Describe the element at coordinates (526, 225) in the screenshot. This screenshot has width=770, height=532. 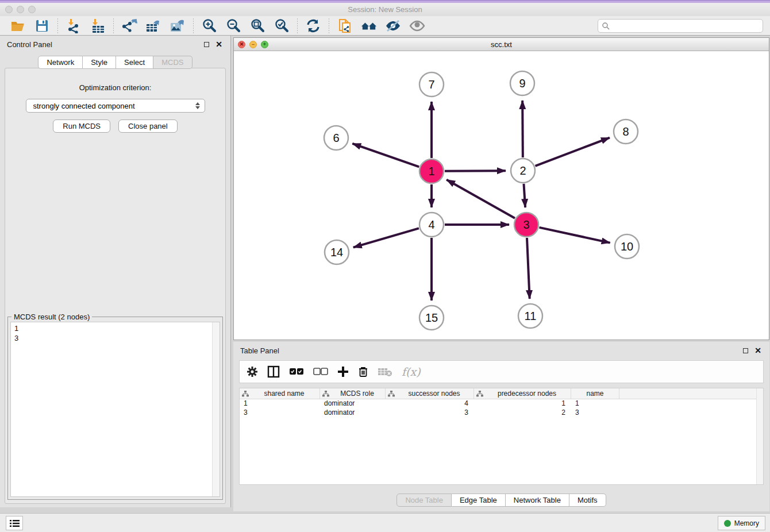
I see `node-3: 3` at that location.